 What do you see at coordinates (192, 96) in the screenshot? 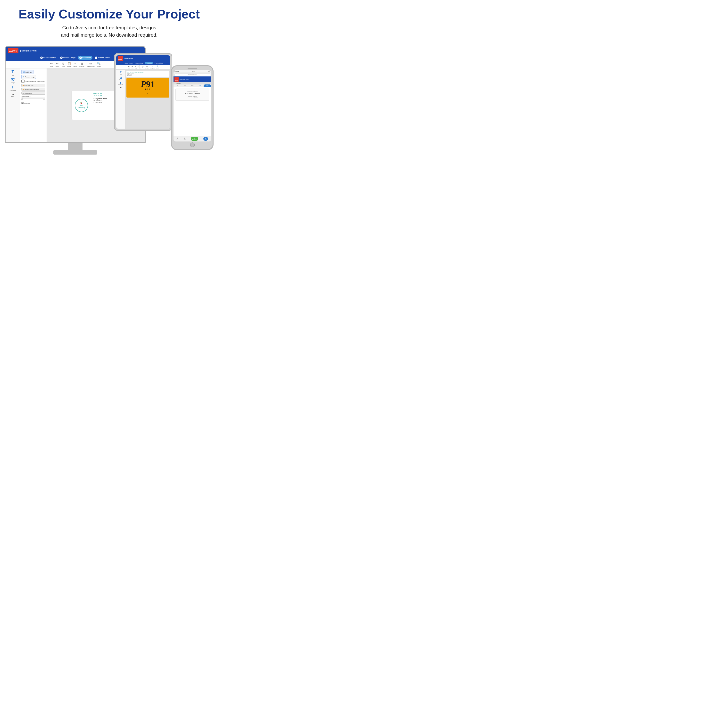
I see `phone-label-addr1: 901 Miller Crossing` at bounding box center [192, 96].